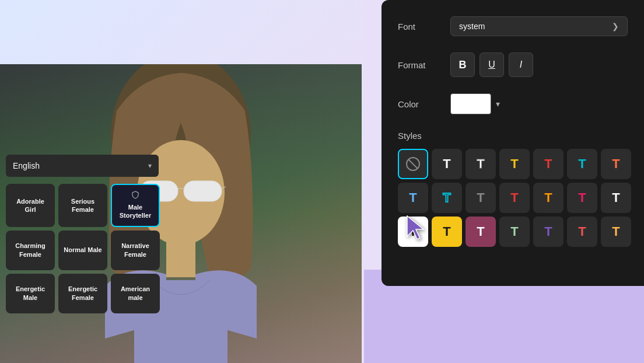 This screenshot has height=363, width=644. What do you see at coordinates (83, 250) in the screenshot?
I see `voice-item-normal-male: Normal Male` at bounding box center [83, 250].